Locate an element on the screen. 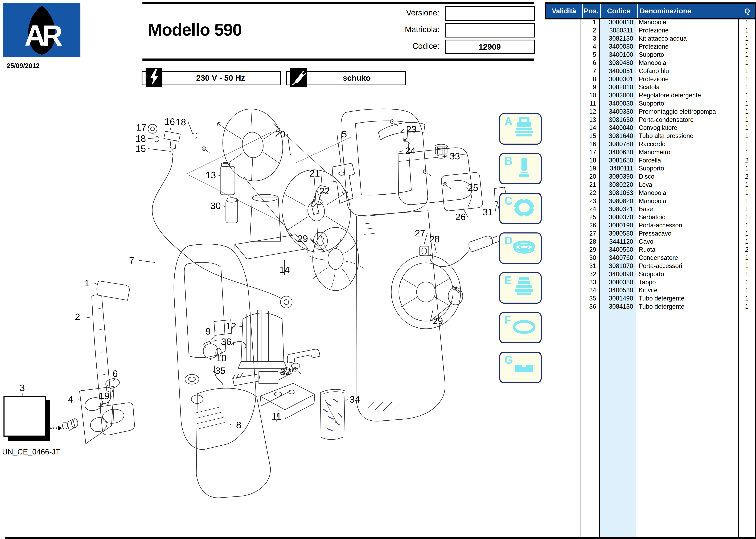 Image resolution: width=756 pixels, height=539 pixels. table-row: 203080390Disco2 is located at coordinates (650, 177).